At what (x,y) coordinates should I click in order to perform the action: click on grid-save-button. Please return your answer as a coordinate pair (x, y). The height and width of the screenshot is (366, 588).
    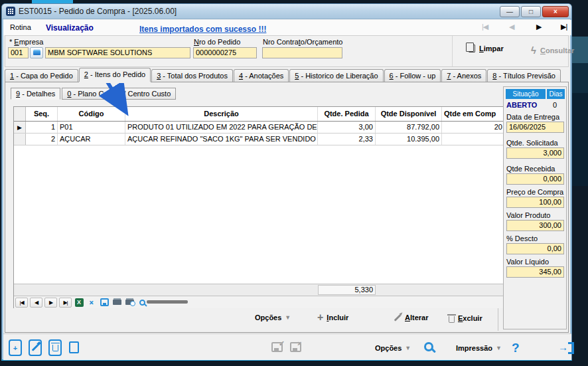
    Looking at the image, I should click on (104, 303).